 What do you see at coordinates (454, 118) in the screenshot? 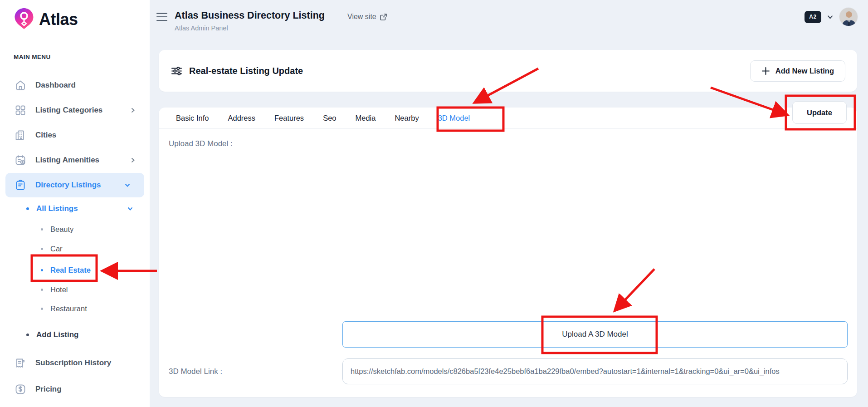
I see `tab-3d-model: 3D Model` at bounding box center [454, 118].